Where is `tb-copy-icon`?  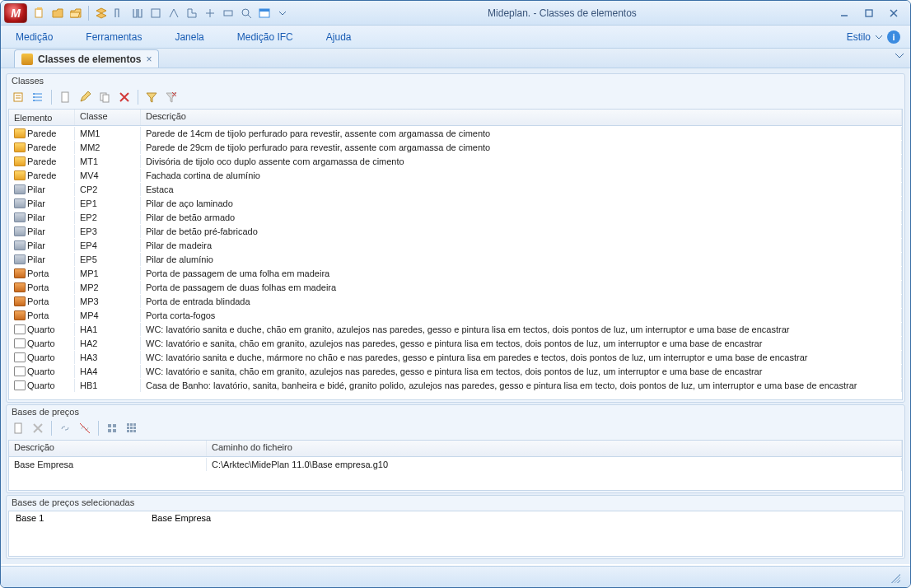 tb-copy-icon is located at coordinates (105, 97).